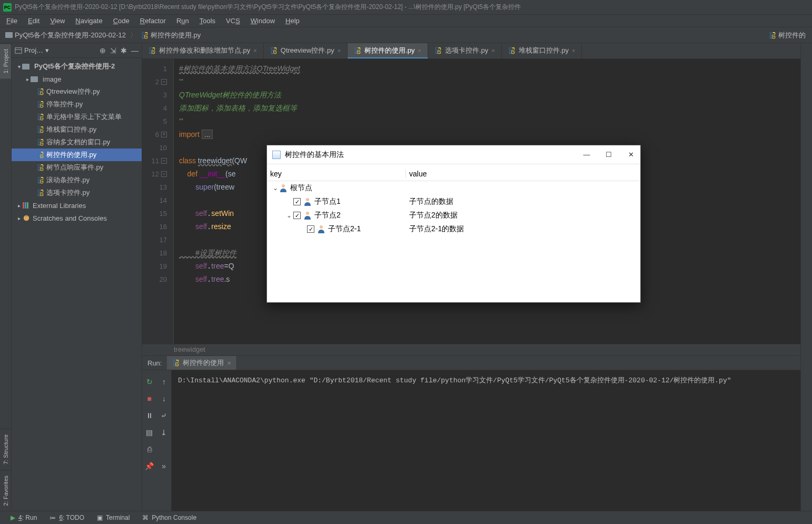 The height and width of the screenshot is (524, 812). I want to click on qt-header-value: value, so click(523, 174).